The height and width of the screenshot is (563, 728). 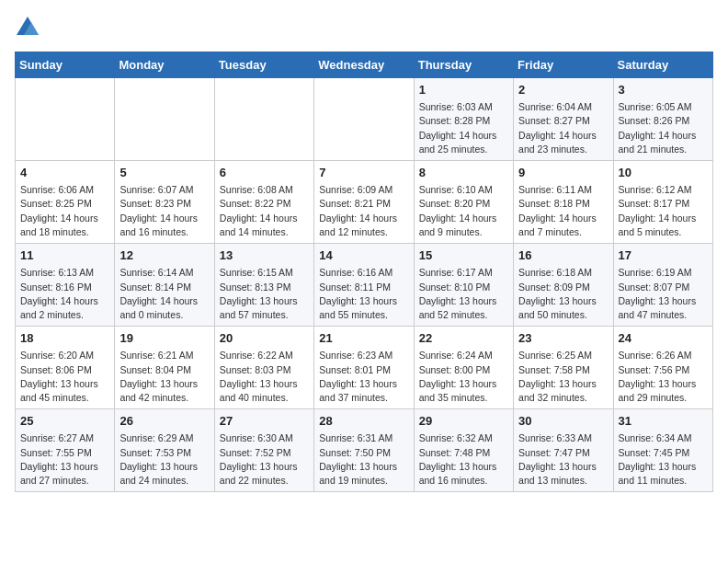 I want to click on day-number: 27, so click(x=265, y=421).